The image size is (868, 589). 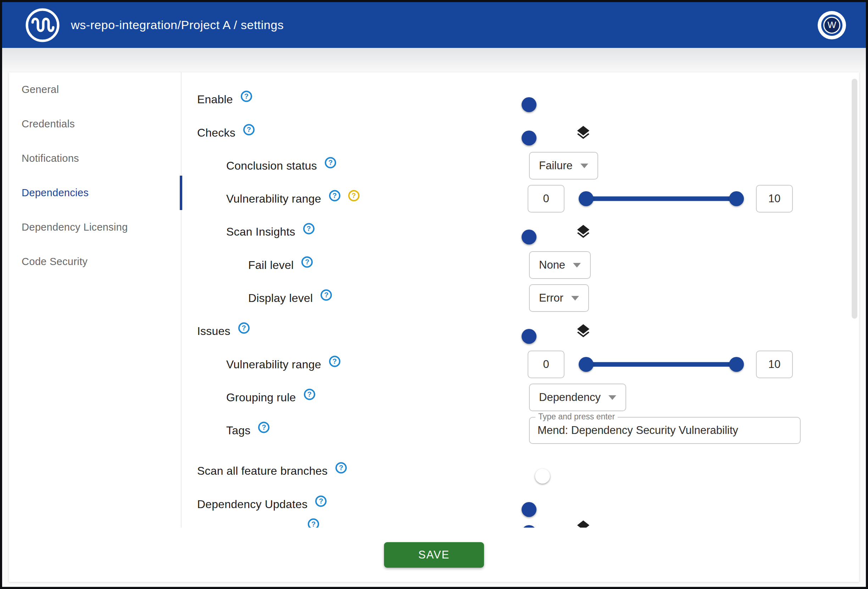 What do you see at coordinates (280, 265) in the screenshot?
I see `setting-label-group: Fail level?` at bounding box center [280, 265].